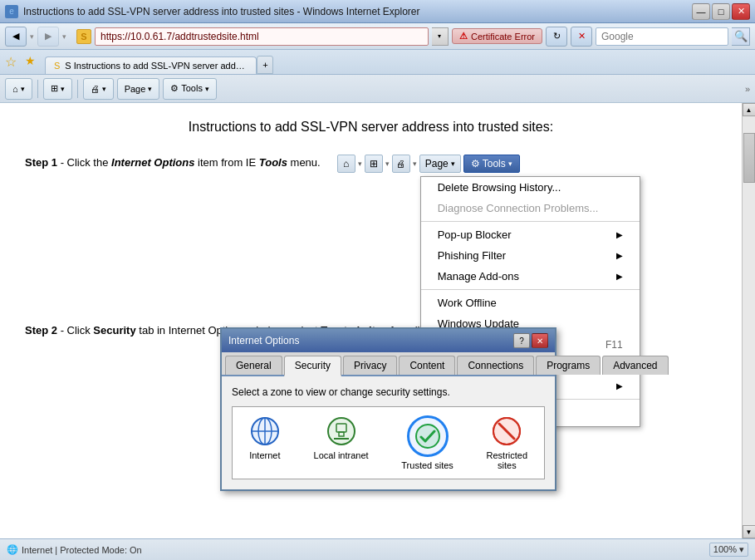 This screenshot has height=560, width=755. Describe the element at coordinates (173, 163) in the screenshot. I see `step1-description: Step 1 - Click the Internet Options item…` at that location.